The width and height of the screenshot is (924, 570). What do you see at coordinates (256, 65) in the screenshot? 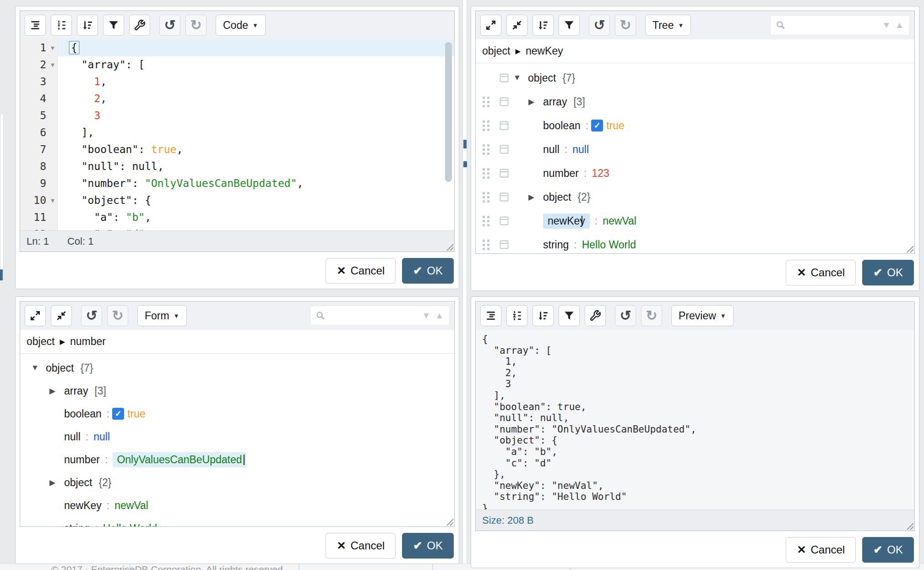
I see `code-line: "array": [` at bounding box center [256, 65].